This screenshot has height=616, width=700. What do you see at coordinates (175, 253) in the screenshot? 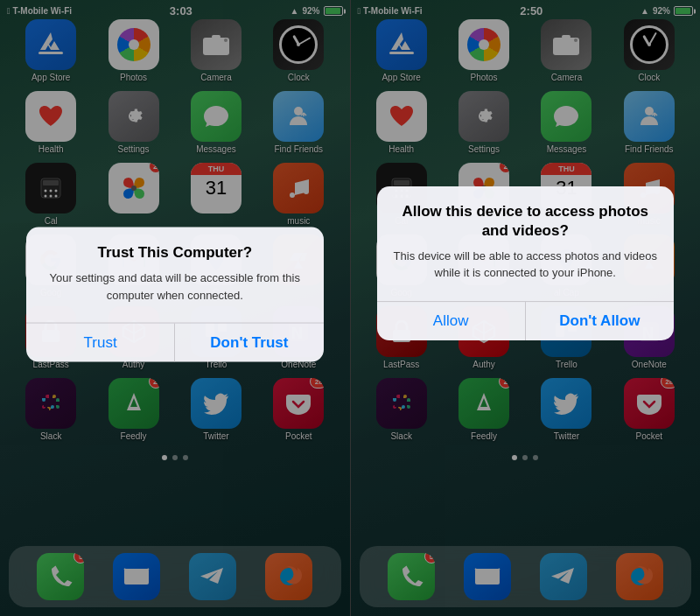
I see `trust-dialog-title: Trust This Computer?` at bounding box center [175, 253].